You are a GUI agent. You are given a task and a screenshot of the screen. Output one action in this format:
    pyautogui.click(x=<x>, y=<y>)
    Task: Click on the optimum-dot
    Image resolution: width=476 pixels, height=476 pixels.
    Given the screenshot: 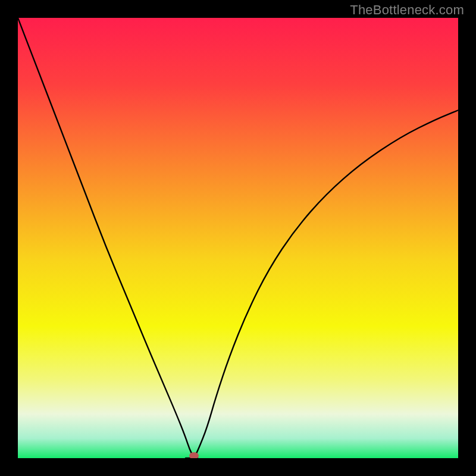 What is the action you would take?
    pyautogui.click(x=194, y=456)
    